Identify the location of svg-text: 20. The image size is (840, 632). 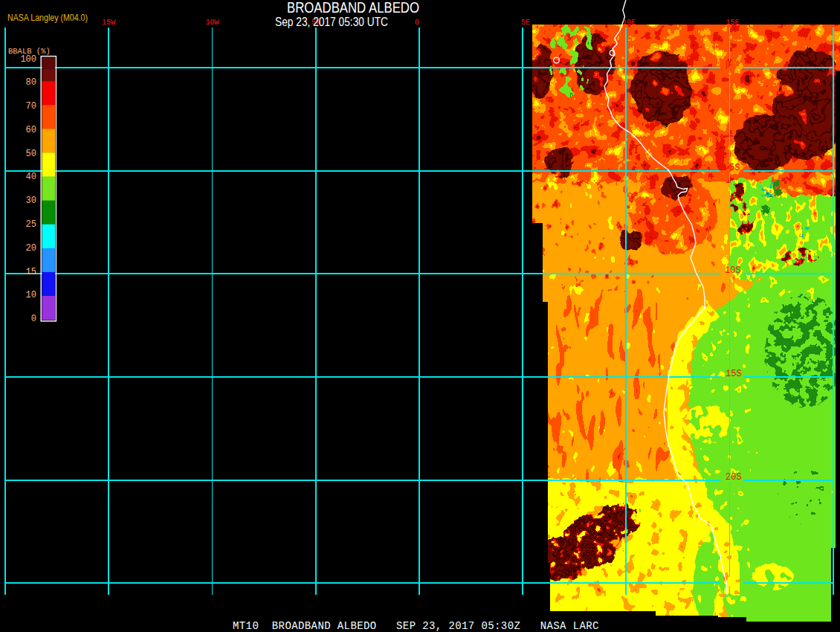
(31, 248).